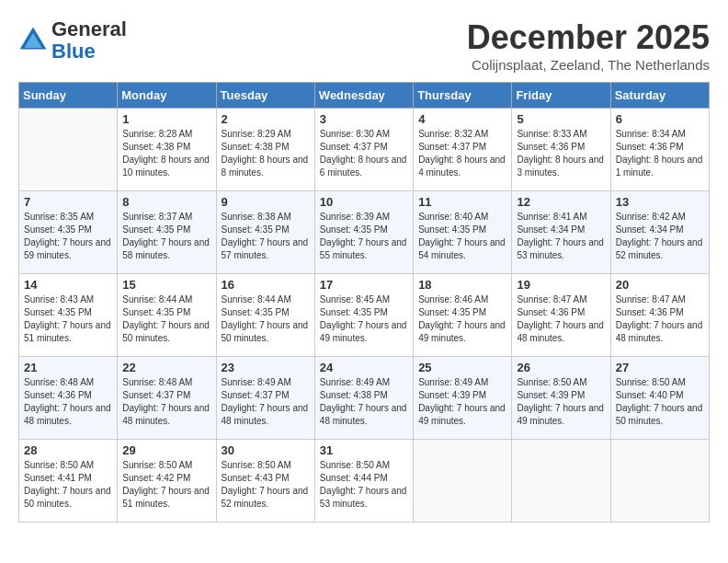 Image resolution: width=728 pixels, height=563 pixels. What do you see at coordinates (660, 96) in the screenshot?
I see `column-header-saturday: Saturday` at bounding box center [660, 96].